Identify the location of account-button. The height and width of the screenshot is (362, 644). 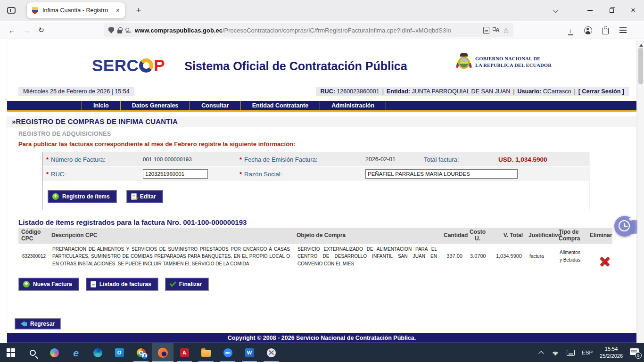
(588, 30).